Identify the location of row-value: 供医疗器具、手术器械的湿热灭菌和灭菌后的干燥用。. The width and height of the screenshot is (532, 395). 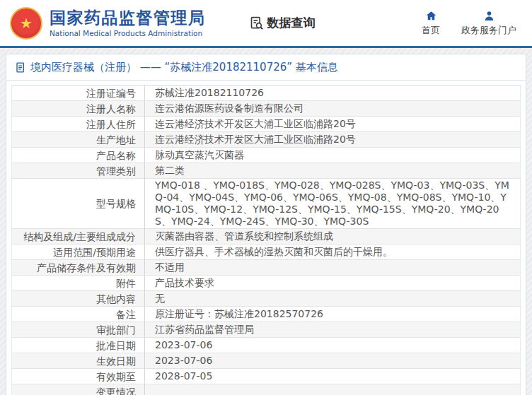
(332, 252).